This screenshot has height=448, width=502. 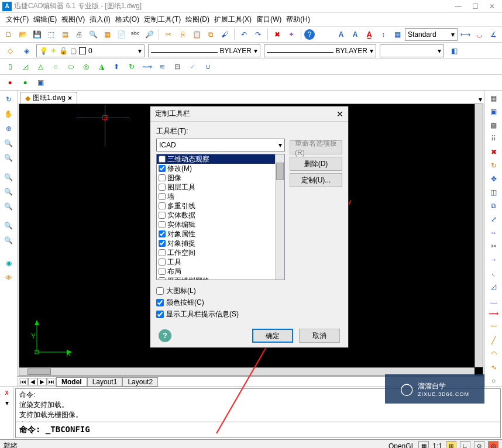 What do you see at coordinates (451, 444) in the screenshot?
I see `grid-icon: ⊞` at bounding box center [451, 444].